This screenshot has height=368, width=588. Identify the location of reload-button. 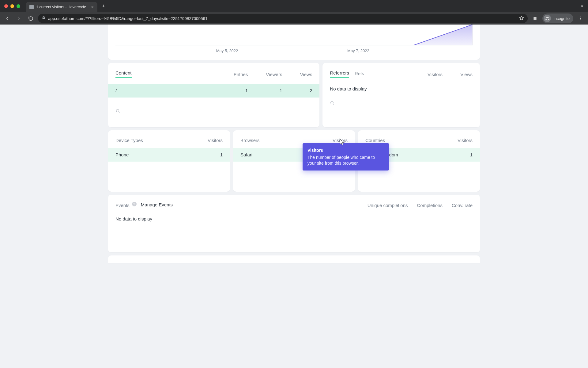
(31, 18).